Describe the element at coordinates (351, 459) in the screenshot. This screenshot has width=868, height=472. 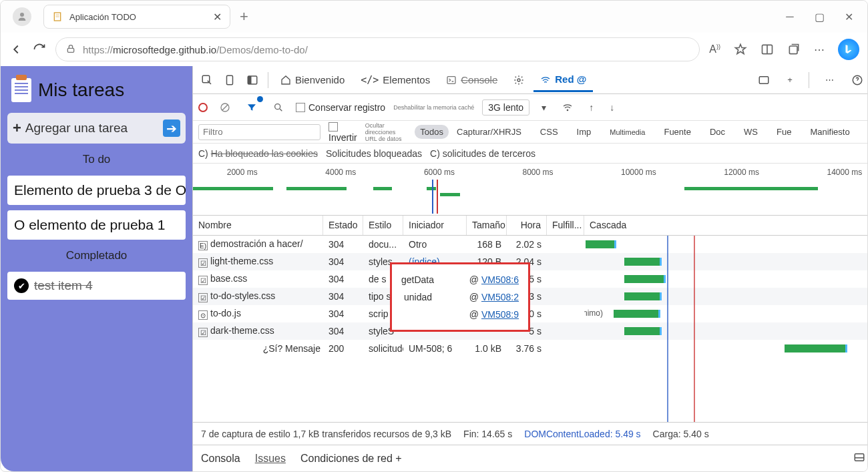
I see `drawer-network-conditions: Condiciones de red +` at that location.